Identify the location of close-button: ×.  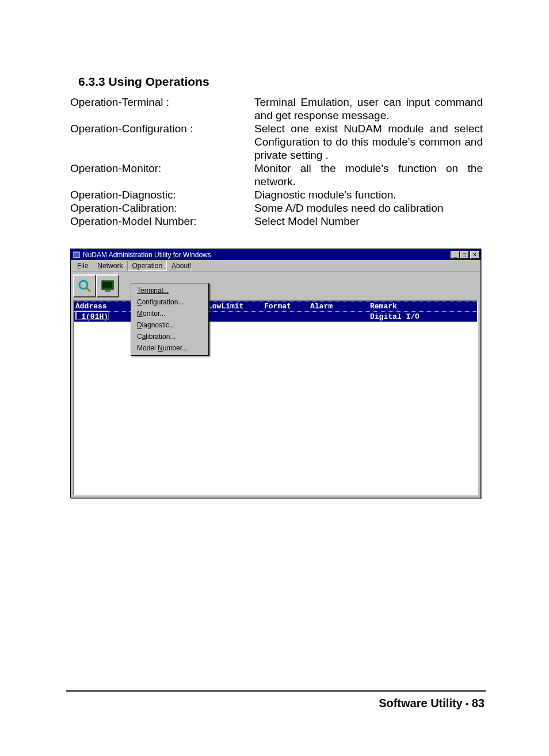
(475, 255).